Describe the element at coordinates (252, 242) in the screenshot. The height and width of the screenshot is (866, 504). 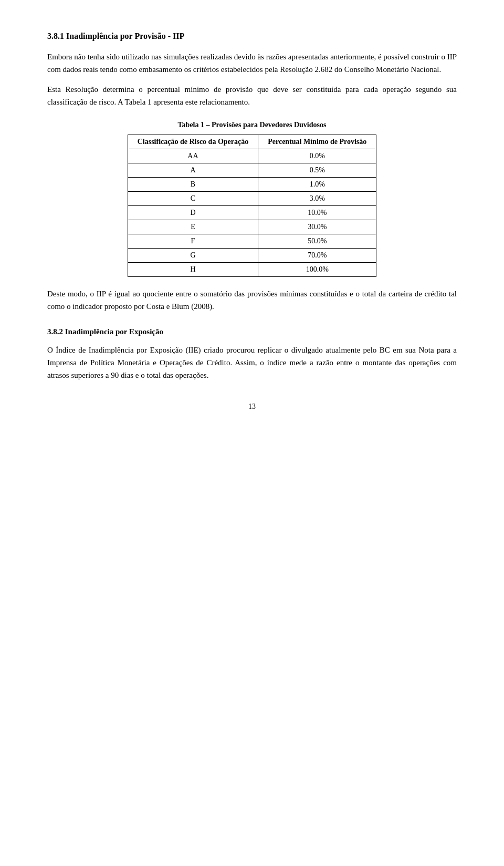
I see `table-row: F50.0%` at that location.